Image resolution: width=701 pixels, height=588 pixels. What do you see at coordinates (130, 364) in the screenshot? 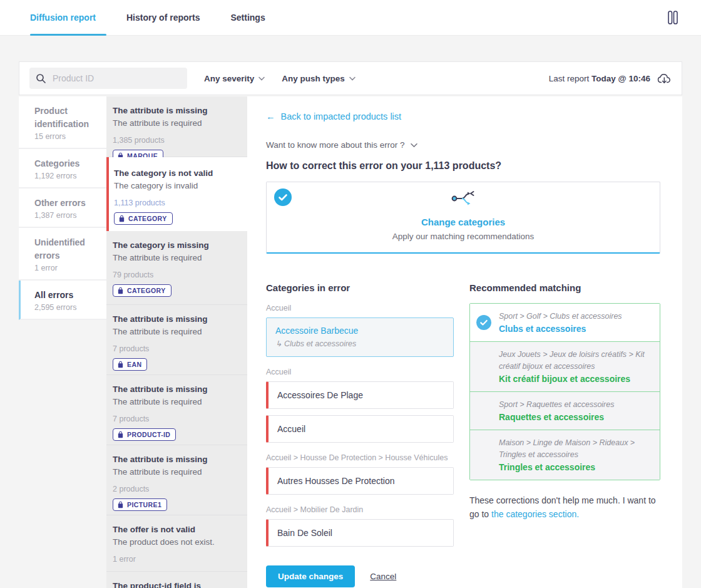
I see `attribute-badge: EAN` at bounding box center [130, 364].